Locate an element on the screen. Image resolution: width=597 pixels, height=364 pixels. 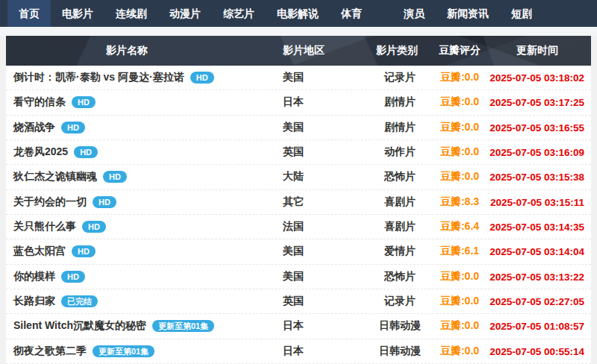
update-time: 2025-07-05 03:16:09 is located at coordinates (537, 152).